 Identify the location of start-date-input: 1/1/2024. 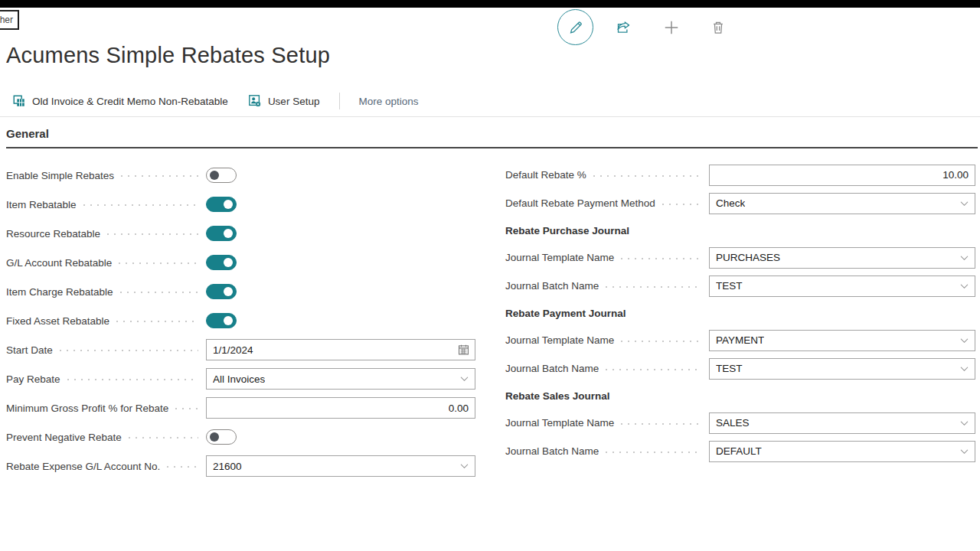
(341, 350).